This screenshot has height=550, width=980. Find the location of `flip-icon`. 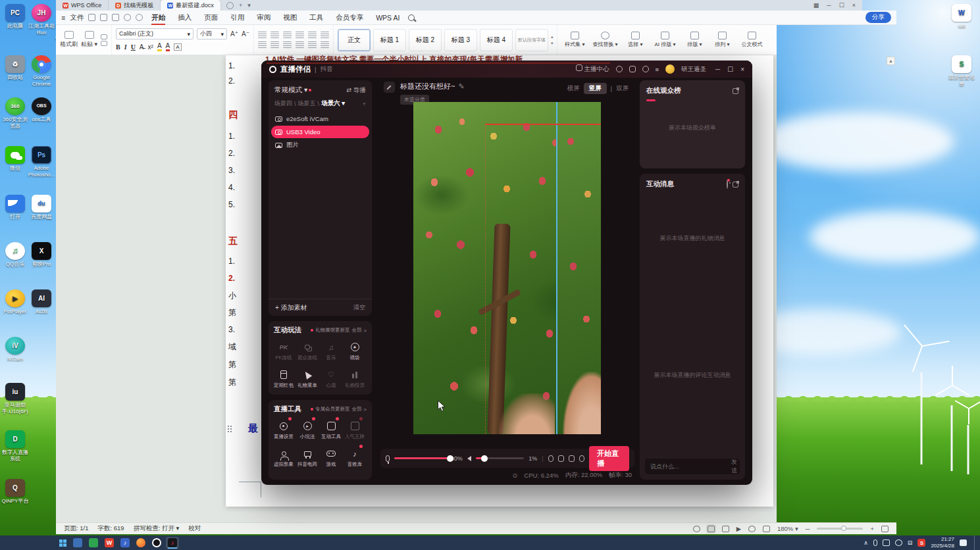

flip-icon is located at coordinates (561, 459).